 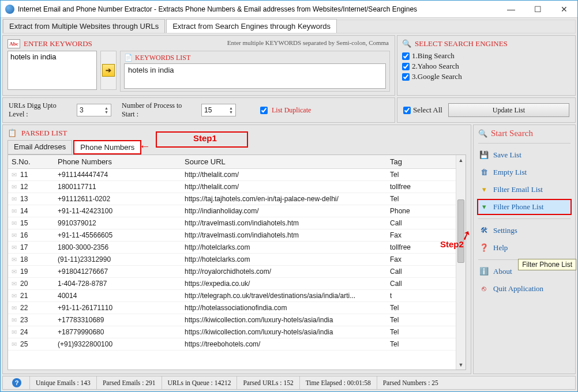 What do you see at coordinates (289, 27) in the screenshot?
I see `mode-tabs: Extract from Multiple Websites through U…` at bounding box center [289, 27].